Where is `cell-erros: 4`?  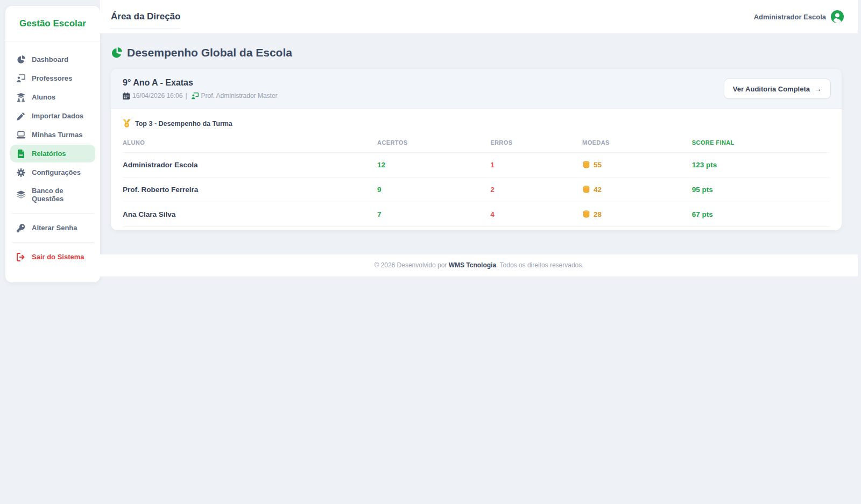 cell-erros: 4 is located at coordinates (536, 215).